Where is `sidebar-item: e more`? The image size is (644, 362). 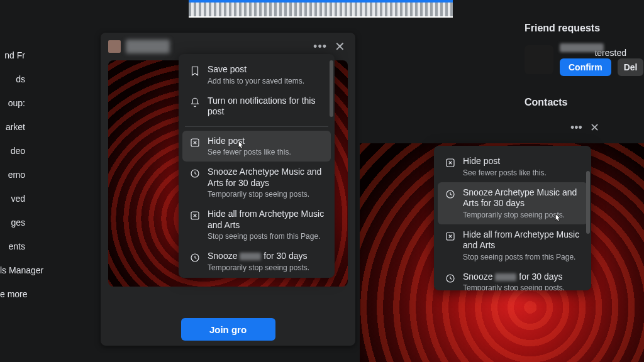
sidebar-item: e more is located at coordinates (13, 294).